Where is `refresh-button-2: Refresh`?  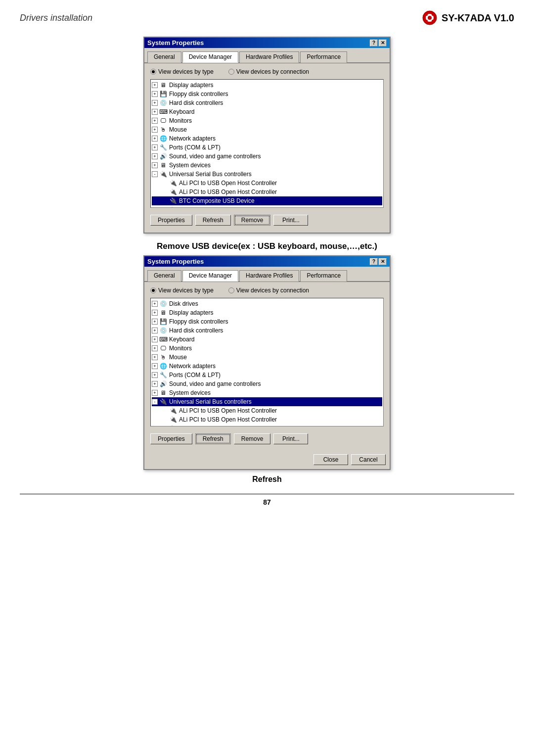
refresh-button-2: Refresh is located at coordinates (213, 439).